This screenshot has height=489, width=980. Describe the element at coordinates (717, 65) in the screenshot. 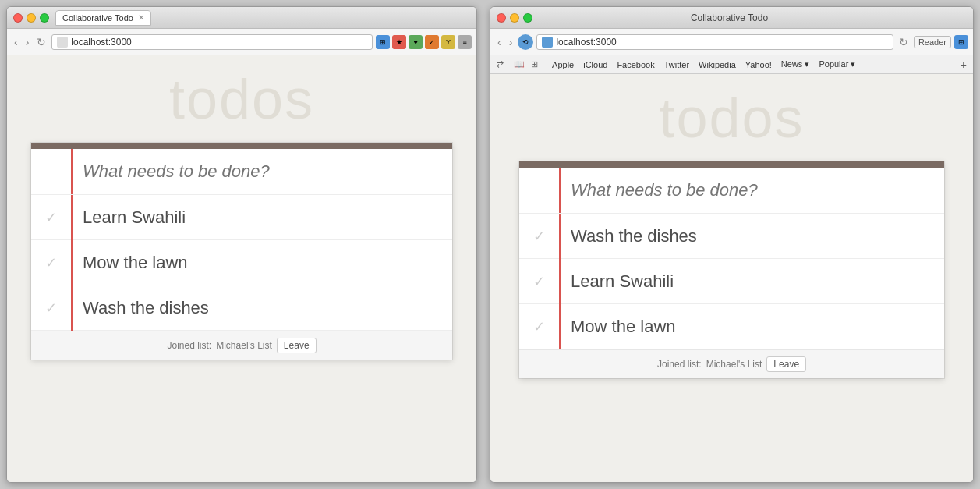

I see `right-bm-wikipedia: Wikipedia` at that location.